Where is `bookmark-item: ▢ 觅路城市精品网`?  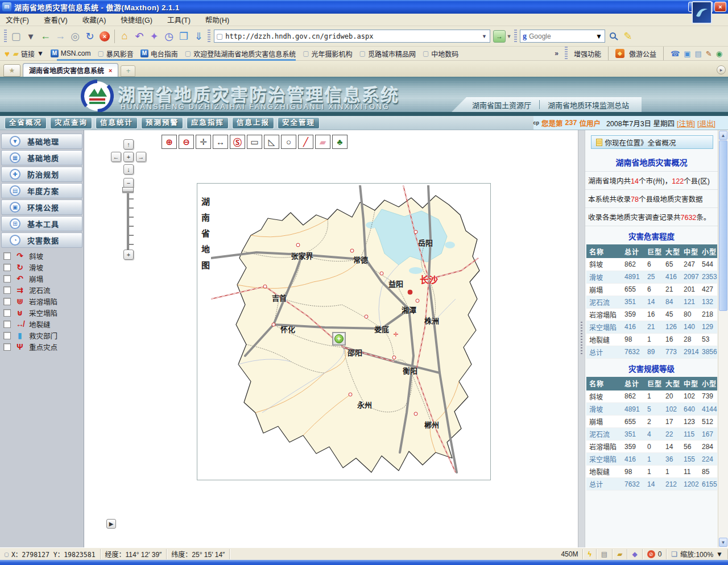
bookmark-item: ▢ 觅路城市精品网 is located at coordinates (388, 53).